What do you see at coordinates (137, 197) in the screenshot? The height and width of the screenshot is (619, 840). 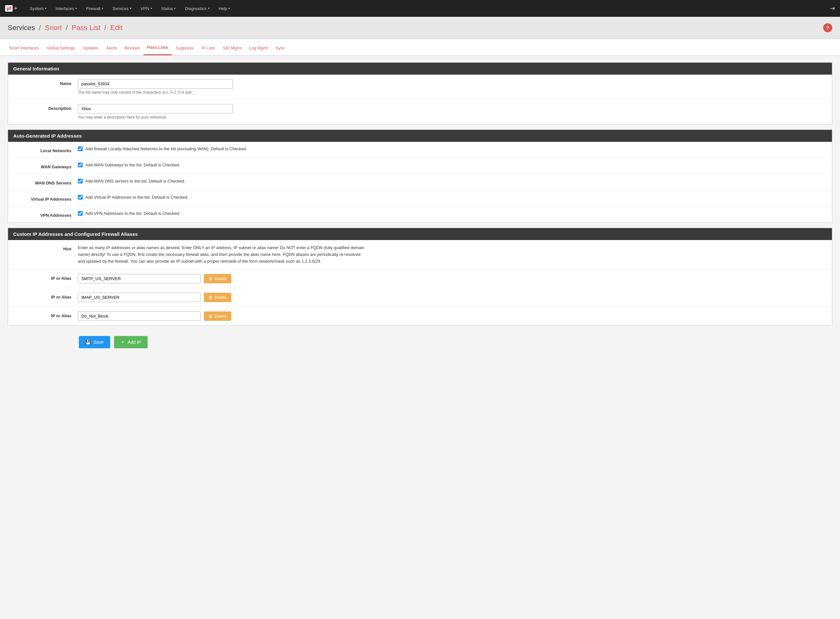 I see `virtual-ip-text: Add Virtual IP Addresses to the list. De…` at bounding box center [137, 197].